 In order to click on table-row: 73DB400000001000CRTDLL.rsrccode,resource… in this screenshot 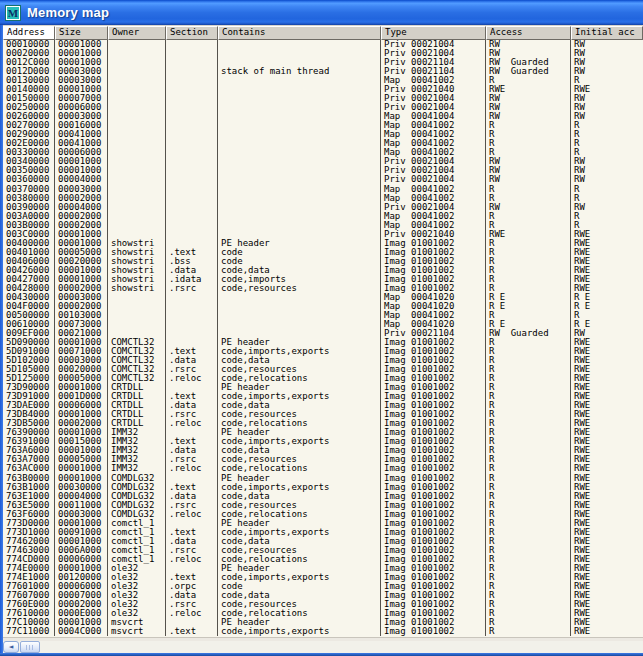, I will do `click(323, 414)`.